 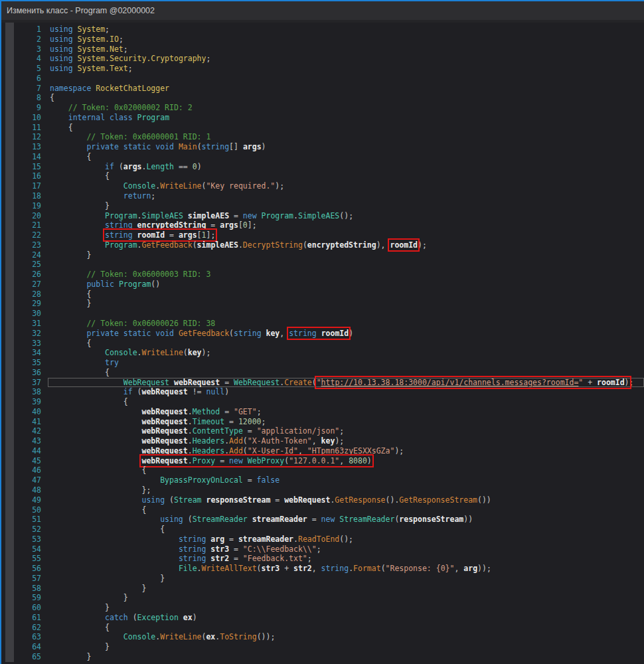 What do you see at coordinates (323, 167) in the screenshot?
I see `code-line: 15 if (args.Length == 0)` at bounding box center [323, 167].